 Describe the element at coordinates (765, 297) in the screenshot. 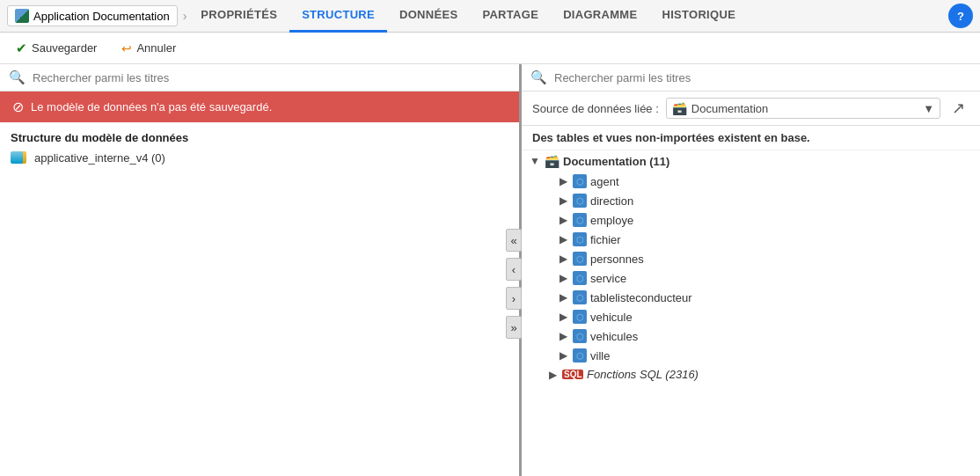

I see `tree-item-tablelisteconducteur: ▶ tablelisteconducteur` at that location.